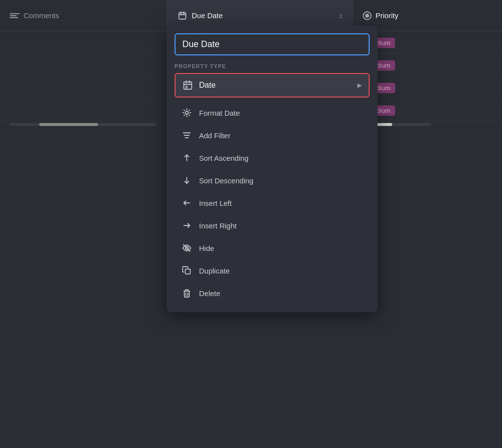 The image size is (502, 448). I want to click on date-type-row: Date ▶, so click(272, 85).